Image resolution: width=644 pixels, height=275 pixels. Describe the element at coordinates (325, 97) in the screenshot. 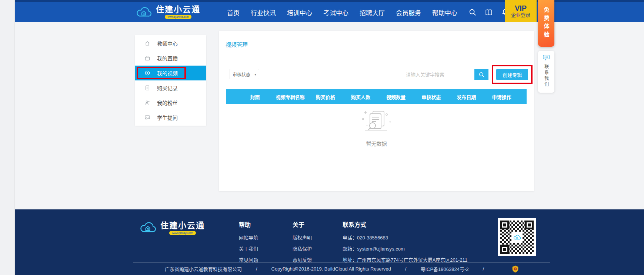

I see `column-header-price: 购买价格` at that location.